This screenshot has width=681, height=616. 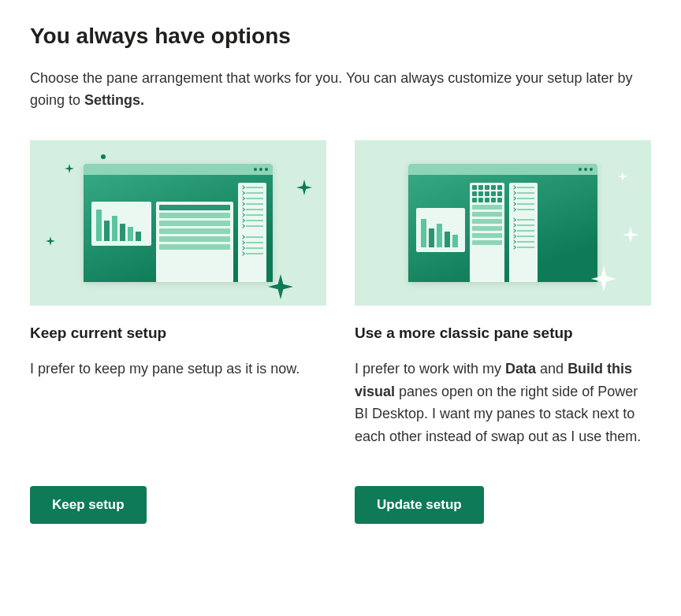 I want to click on option-title-classic: Use a more classic pane setup, so click(x=503, y=333).